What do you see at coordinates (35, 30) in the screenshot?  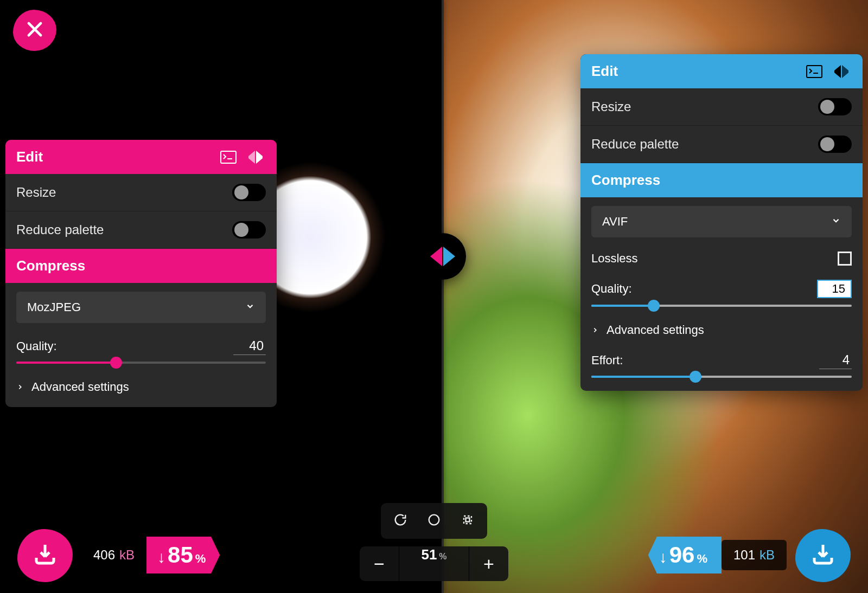 I see `close-button` at bounding box center [35, 30].